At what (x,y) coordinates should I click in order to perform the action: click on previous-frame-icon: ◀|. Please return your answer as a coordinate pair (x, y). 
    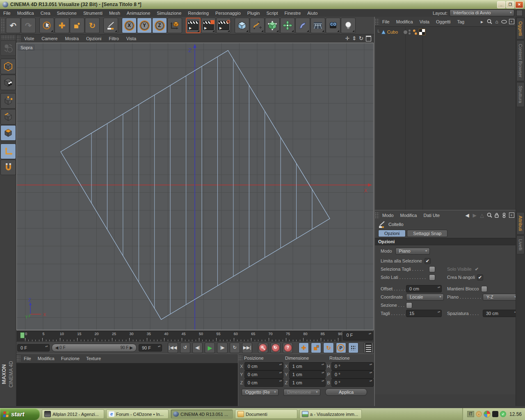
    Looking at the image, I should click on (198, 348).